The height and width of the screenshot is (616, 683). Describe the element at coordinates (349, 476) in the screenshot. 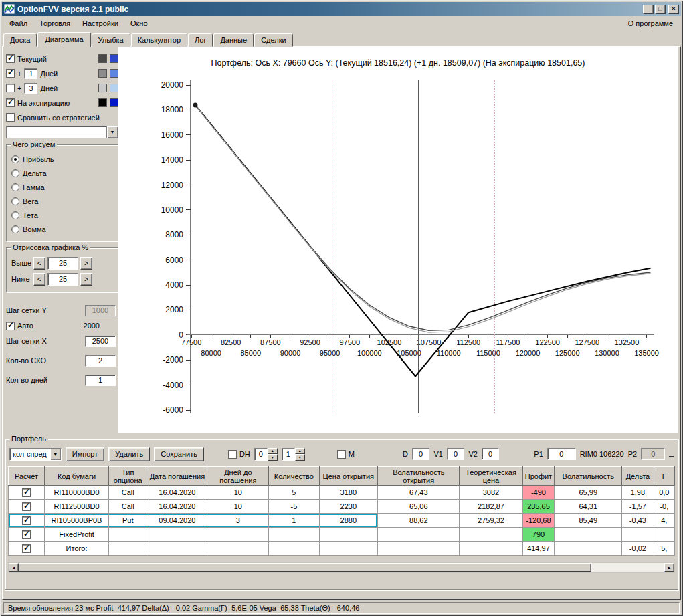

I see `column-header: Цена открытия` at that location.